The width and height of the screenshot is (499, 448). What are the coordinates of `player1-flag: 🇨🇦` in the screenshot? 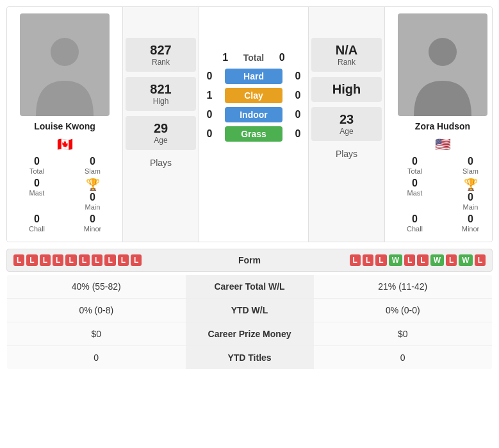 It's located at (65, 144).